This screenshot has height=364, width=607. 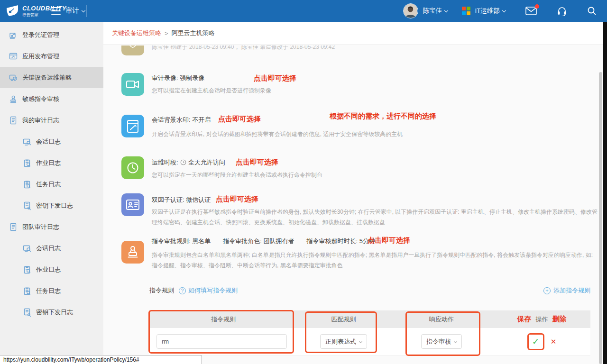 I want to click on window-edge, so click(x=605, y=193).